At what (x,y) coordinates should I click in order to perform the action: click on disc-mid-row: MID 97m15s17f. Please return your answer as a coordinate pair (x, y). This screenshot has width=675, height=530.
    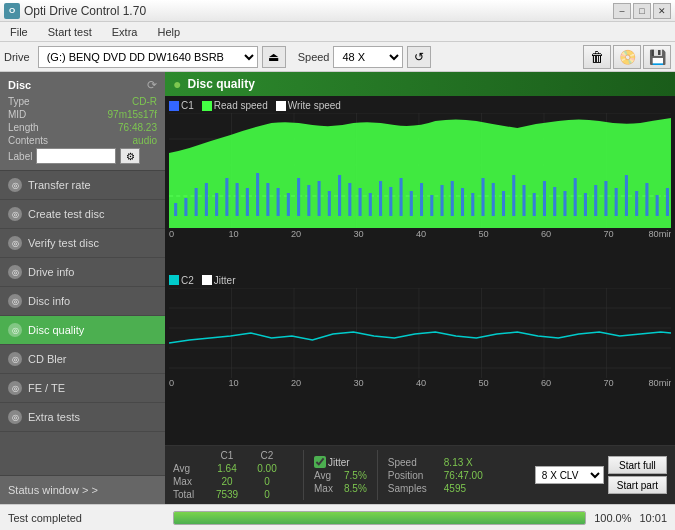
    Looking at the image, I should click on (82, 114).